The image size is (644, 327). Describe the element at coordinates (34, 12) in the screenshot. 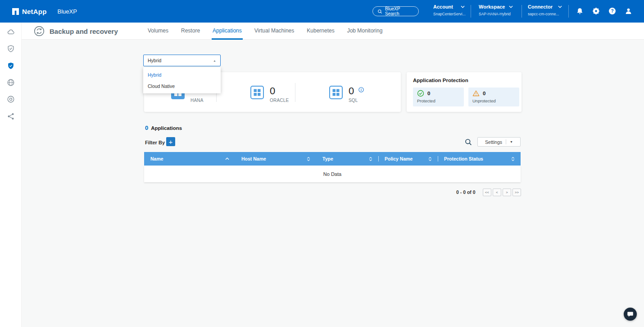

I see `brand-name: NetApp` at that location.